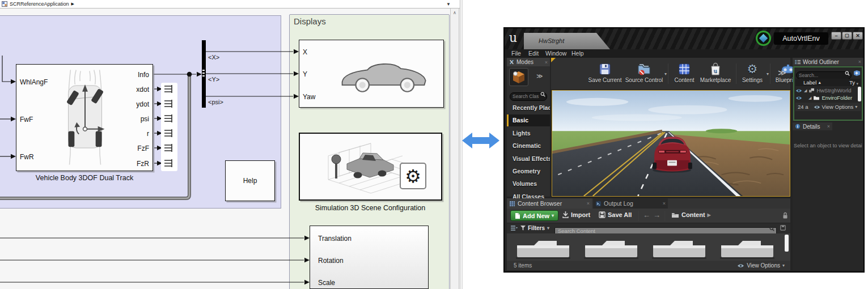 Image resolution: width=868 pixels, height=289 pixels. Describe the element at coordinates (528, 134) in the screenshot. I see `modes-category-lights: Lights` at that location.